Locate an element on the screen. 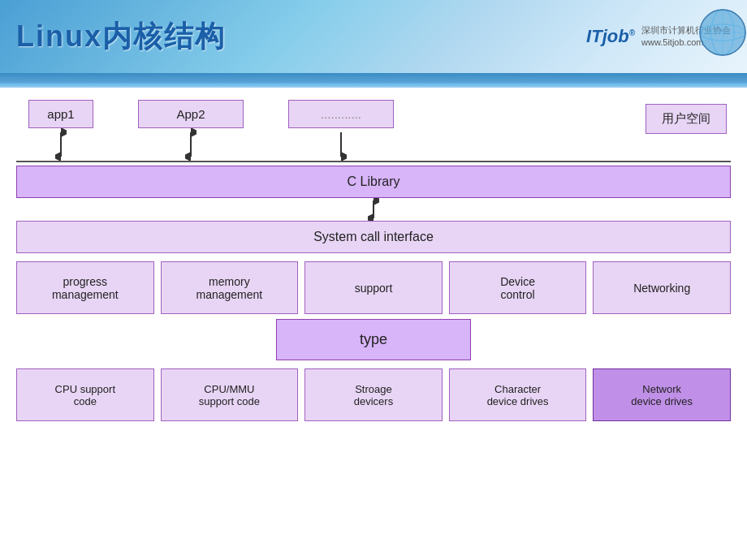  mgmt-box-progress: progress management is located at coordinates (85, 287).